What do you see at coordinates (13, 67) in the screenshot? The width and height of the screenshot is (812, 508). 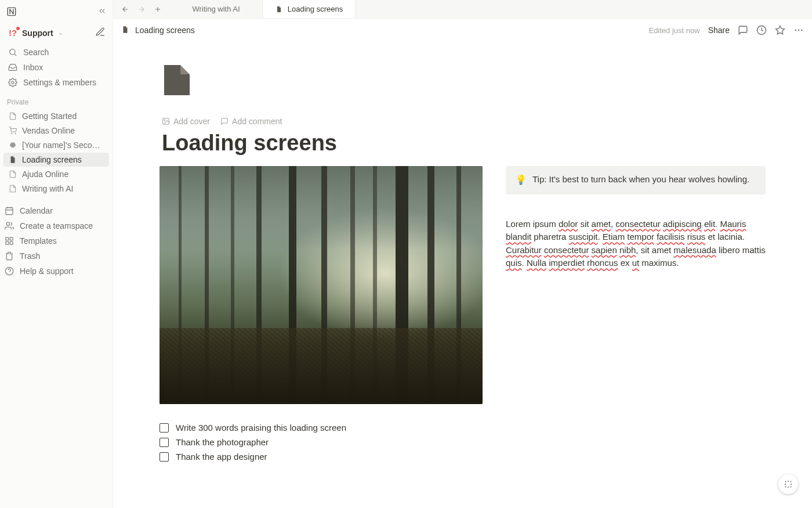 I see `inbox-icon` at bounding box center [13, 67].